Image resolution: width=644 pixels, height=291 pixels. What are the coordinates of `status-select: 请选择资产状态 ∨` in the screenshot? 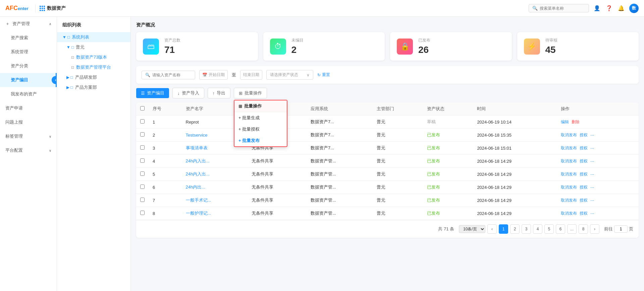 It's located at (290, 75).